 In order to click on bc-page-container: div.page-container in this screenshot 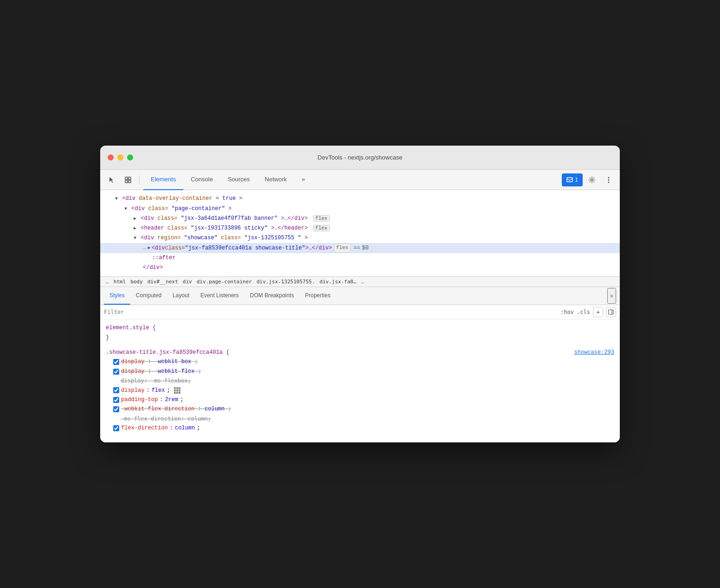, I will do `click(225, 282)`.